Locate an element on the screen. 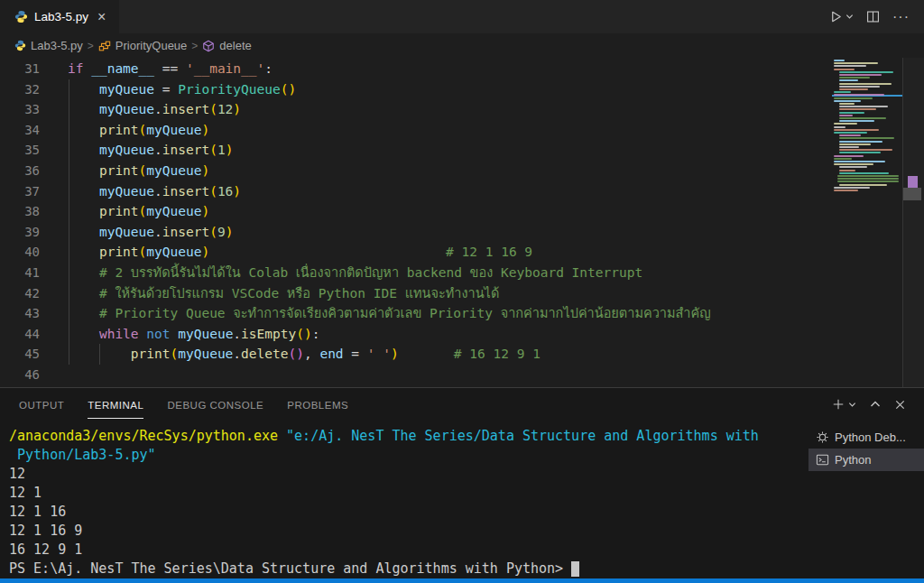 The width and height of the screenshot is (924, 583). code-token: while is located at coordinates (119, 334).